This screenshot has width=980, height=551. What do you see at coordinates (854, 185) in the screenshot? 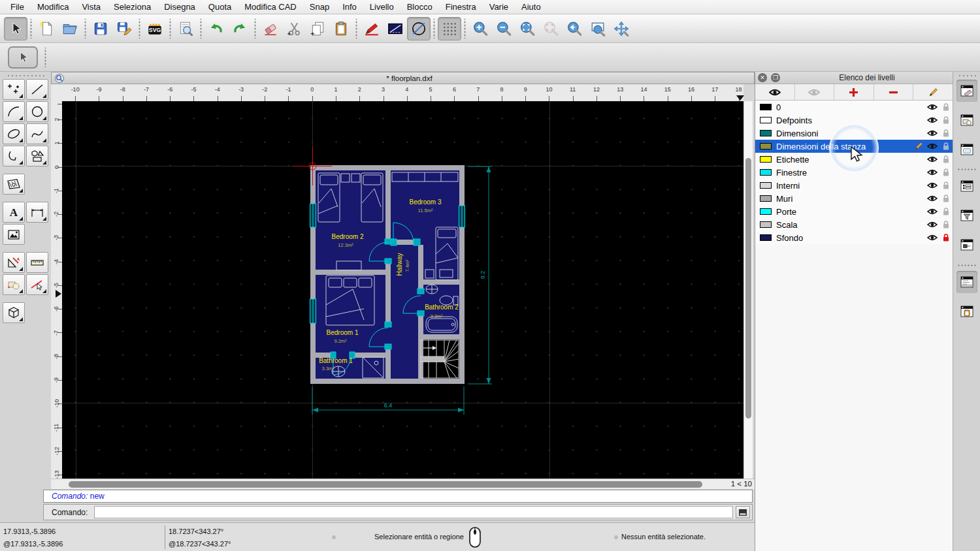
I see `layer-row: Interni` at bounding box center [854, 185].